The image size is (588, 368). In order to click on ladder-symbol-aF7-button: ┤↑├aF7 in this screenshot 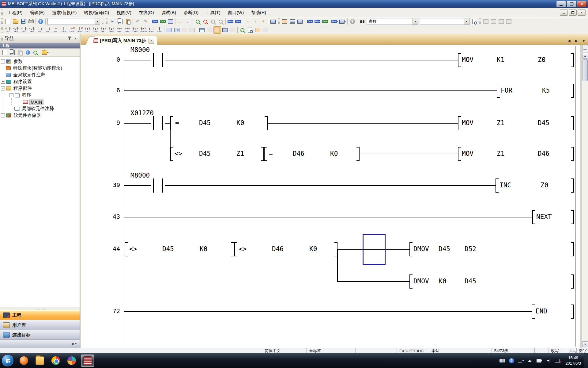, I will do `click(104, 30)`.